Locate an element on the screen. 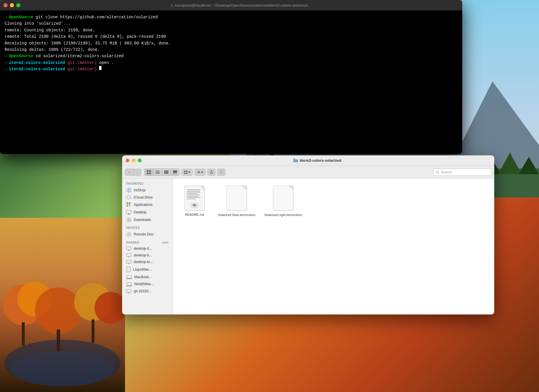 This screenshot has width=539, height=392. disc-icon is located at coordinates (129, 234).